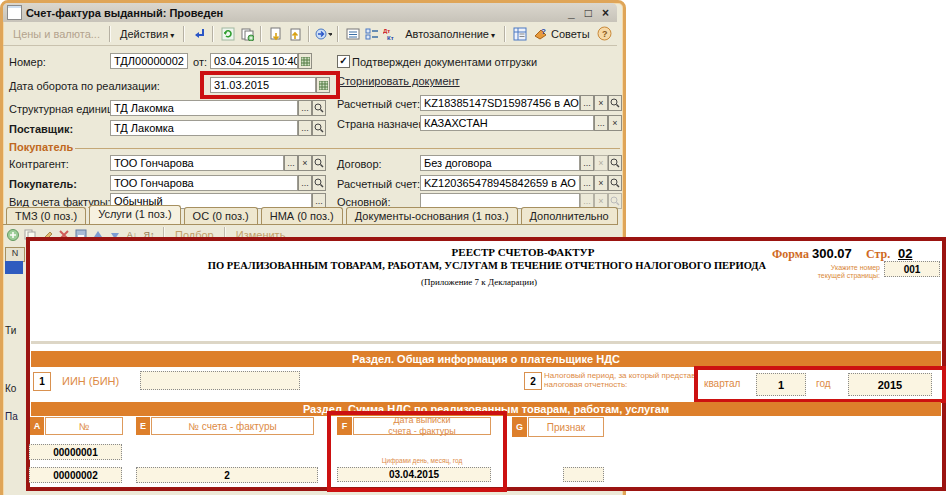 This screenshot has height=495, width=951. Describe the element at coordinates (314, 216) in the screenshot. I see `tab-bar: ТМЗ (0 поз.) Услуги (1 поз.) ОС (0 поз.)…` at that location.